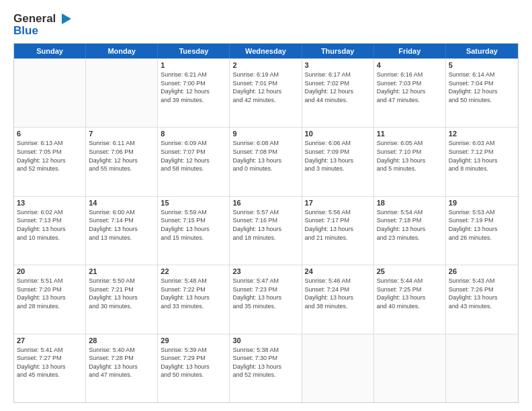 The height and width of the screenshot is (411, 532). What do you see at coordinates (44, 24) in the screenshot?
I see `logo: GeneralBlue` at bounding box center [44, 24].